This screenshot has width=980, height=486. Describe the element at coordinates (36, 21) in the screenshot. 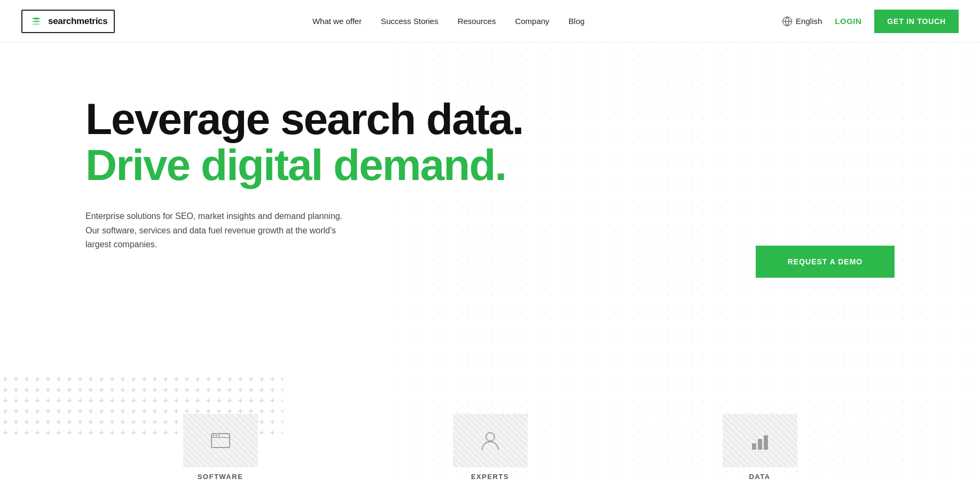

I see `logo-icon` at that location.